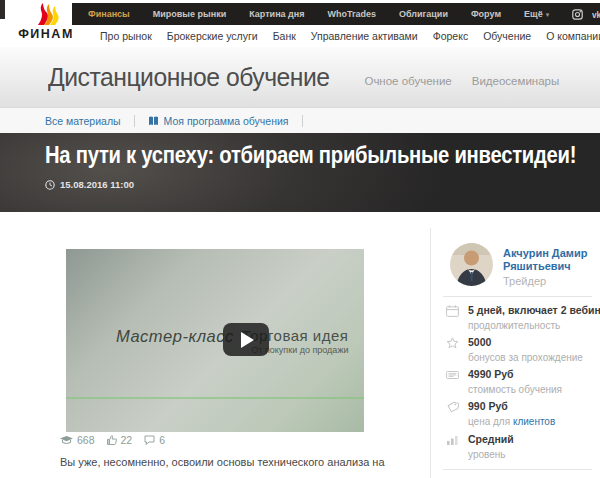  I want to click on comments-count: 6, so click(154, 440).